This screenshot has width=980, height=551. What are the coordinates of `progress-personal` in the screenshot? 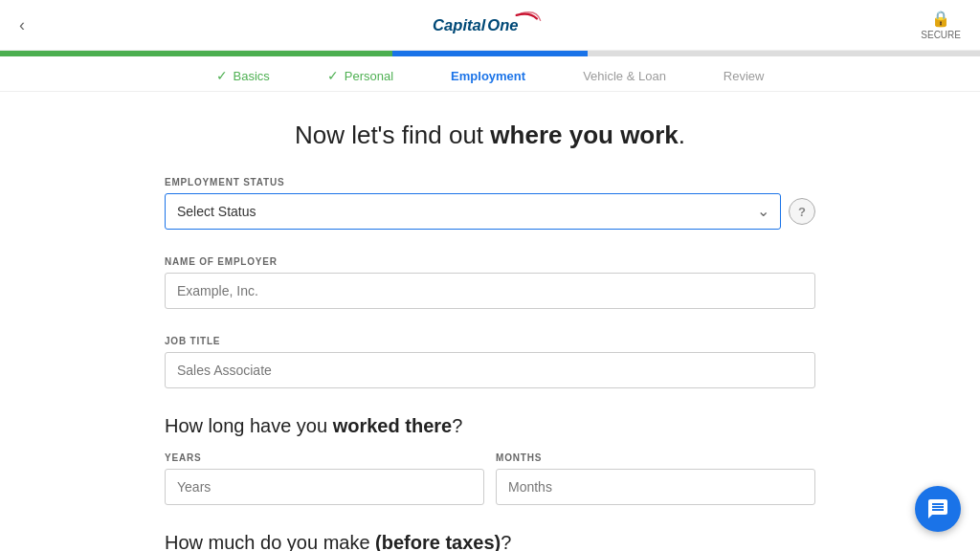 It's located at (295, 54).